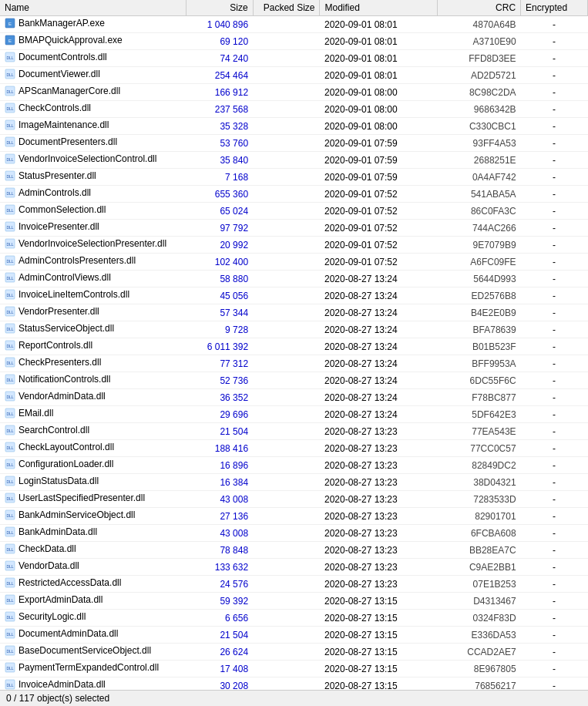  Describe the element at coordinates (294, 25) in the screenshot. I see `table-row: E BankManagerAP.exe1 040 8962020-09-01 0…` at that location.